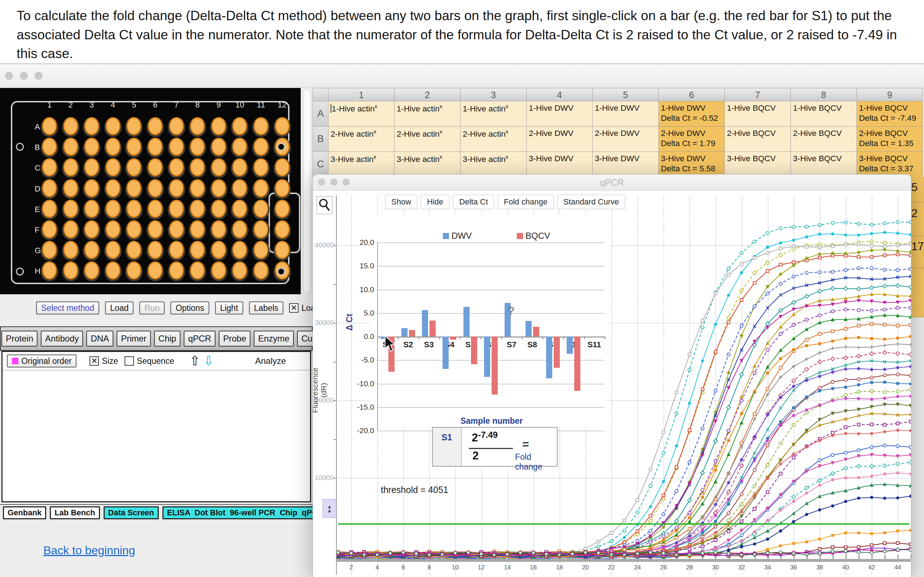 The width and height of the screenshot is (924, 577). Describe the element at coordinates (261, 148) in the screenshot. I see `plate-well-B11` at that location.